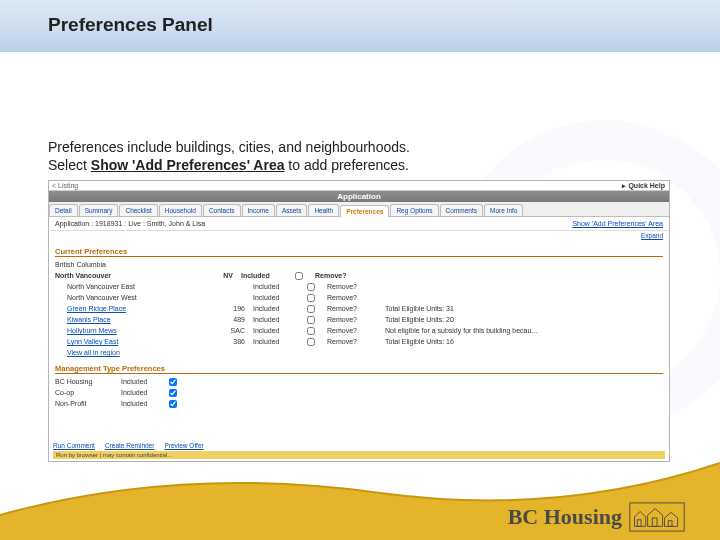  I want to click on city-row: North Vancouver NV Included Remove?, so click(359, 276).